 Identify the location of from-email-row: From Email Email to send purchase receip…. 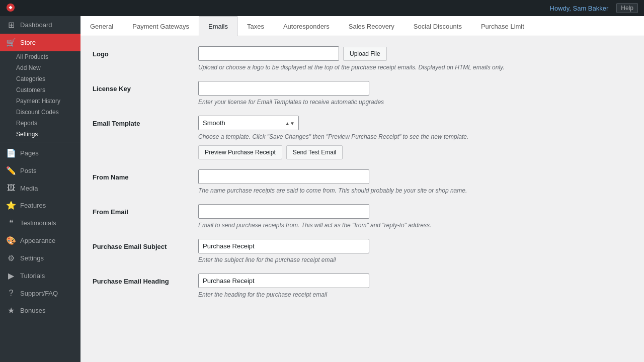
(362, 216).